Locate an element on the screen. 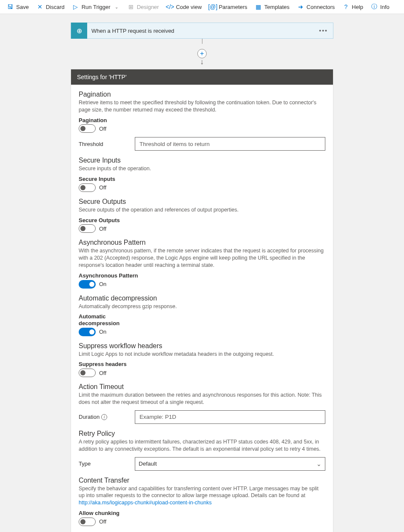 This screenshot has height=532, width=404. parameters-icon: [@] is located at coordinates (213, 7).